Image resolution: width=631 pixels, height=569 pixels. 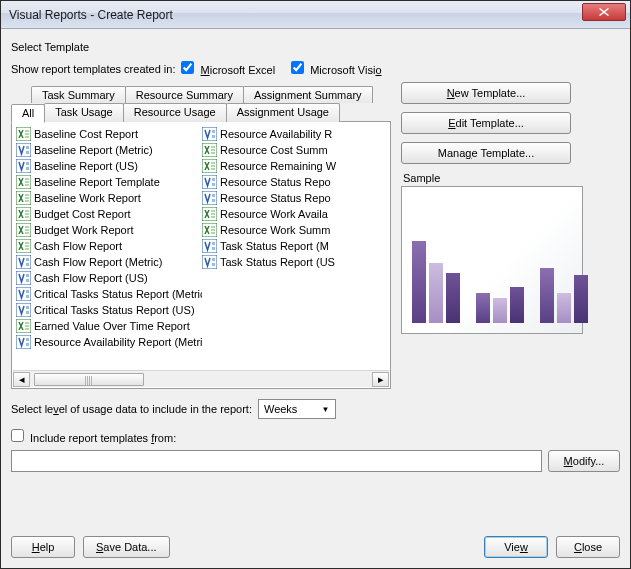 What do you see at coordinates (84, 112) in the screenshot?
I see `tab-task-usage: Task Usage` at bounding box center [84, 112].